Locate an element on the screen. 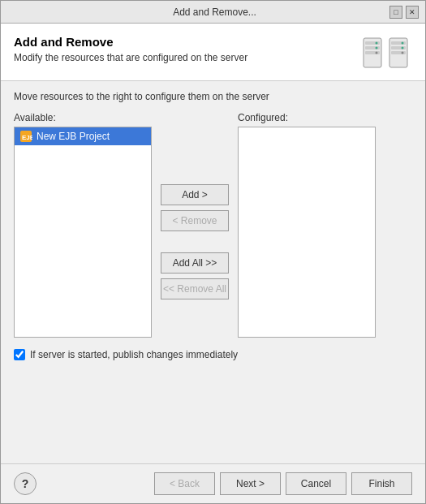 Image resolution: width=426 pixels, height=504 pixels. list-item: EJB New EJB Project is located at coordinates (83, 136).